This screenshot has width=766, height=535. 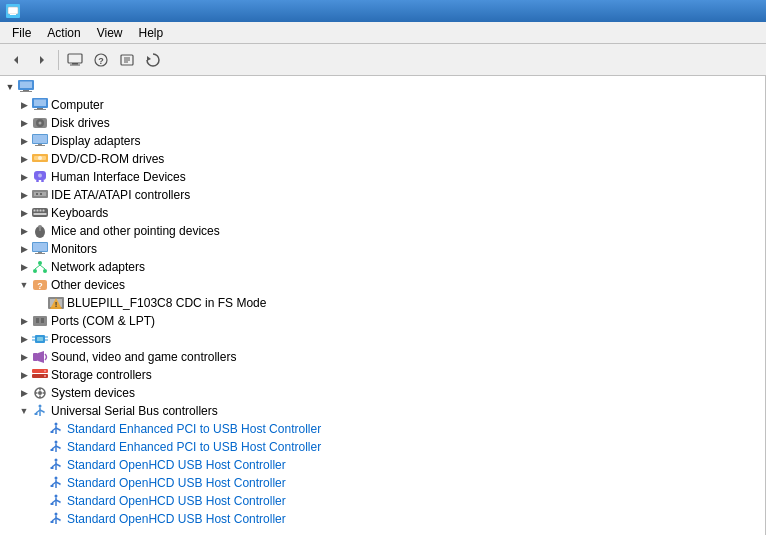 I want to click on expand-btn-keyboards: ▶, so click(x=24, y=213).